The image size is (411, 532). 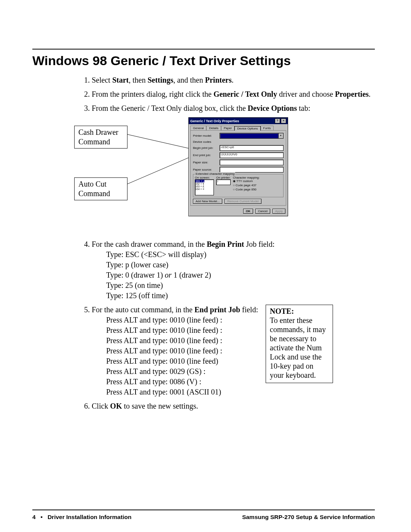 I want to click on list-item: 161 = ¡, so click(x=200, y=181).